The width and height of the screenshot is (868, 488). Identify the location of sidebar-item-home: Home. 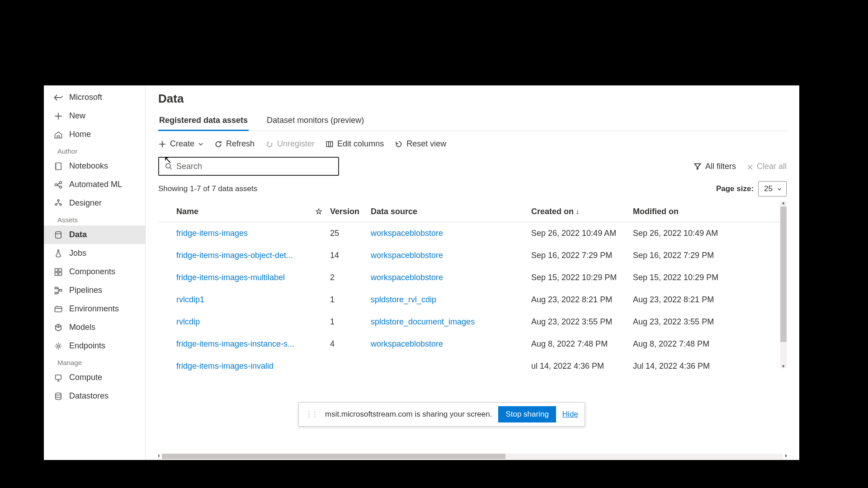
(94, 135).